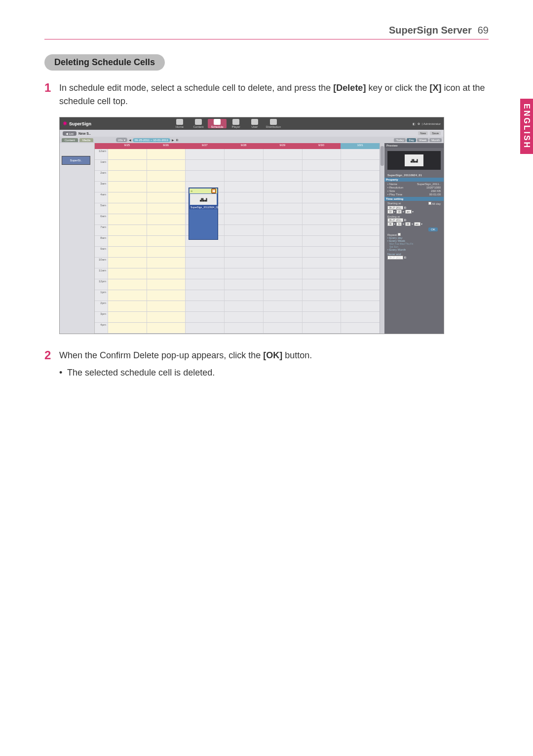  Describe the element at coordinates (237, 209) in the screenshot. I see `hour-row: 5am` at that location.